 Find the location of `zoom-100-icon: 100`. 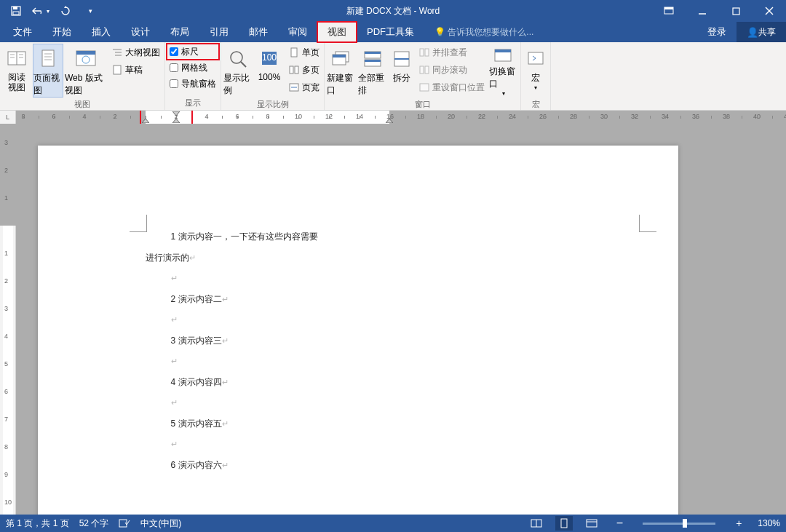

zoom-100-icon: 100 is located at coordinates (269, 59).